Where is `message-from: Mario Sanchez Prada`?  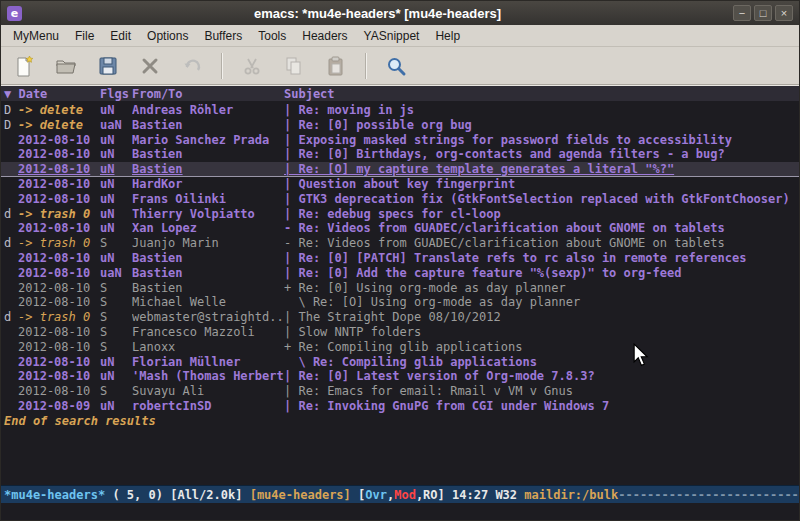 message-from: Mario Sanchez Prada is located at coordinates (208, 140).